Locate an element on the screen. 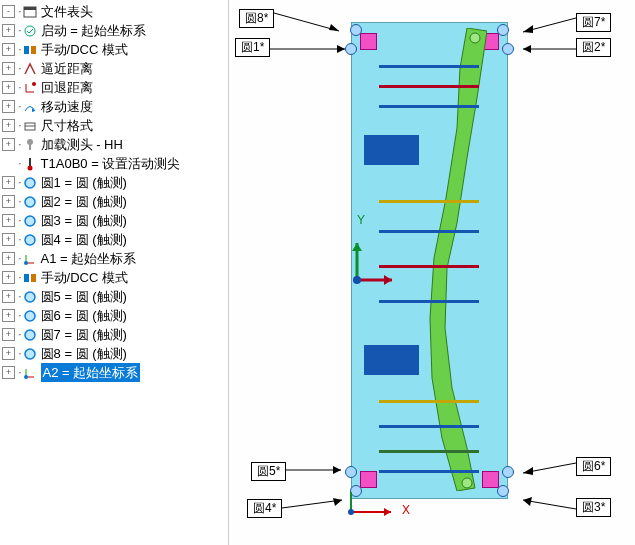 This screenshot has height=545, width=635. tree-item: +··圆3 = 圆 (触测) is located at coordinates (114, 220).